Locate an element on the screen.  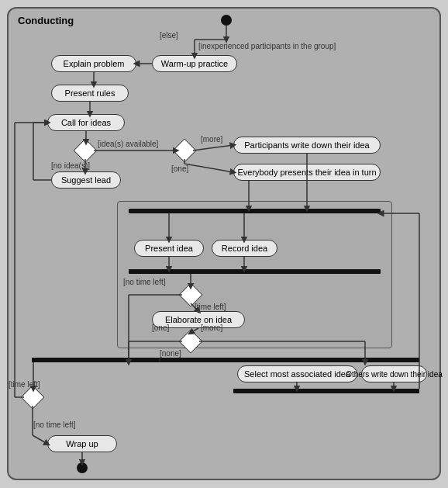
start-node is located at coordinates (226, 20).